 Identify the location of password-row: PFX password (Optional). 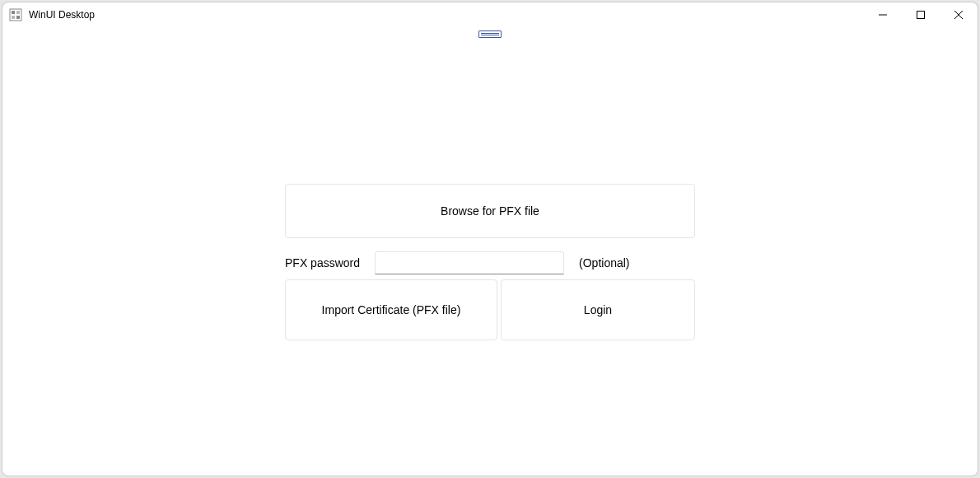
(490, 263).